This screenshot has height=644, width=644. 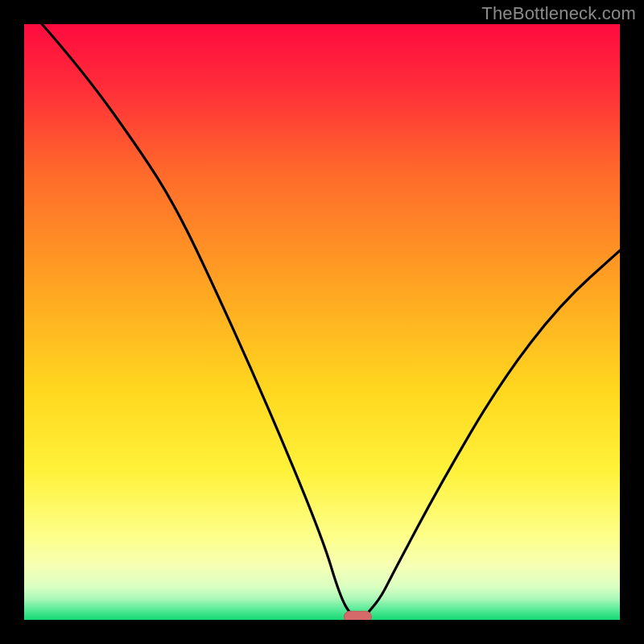 I want to click on frame-left, so click(x=12, y=322).